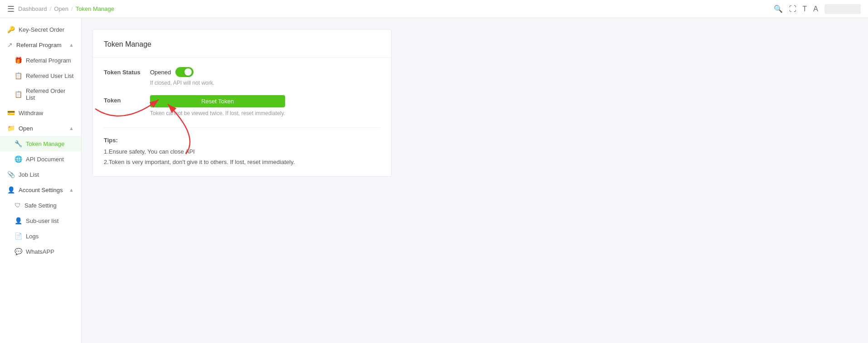 The image size is (868, 343). What do you see at coordinates (816, 9) in the screenshot?
I see `accessibility-icon: A` at bounding box center [816, 9].